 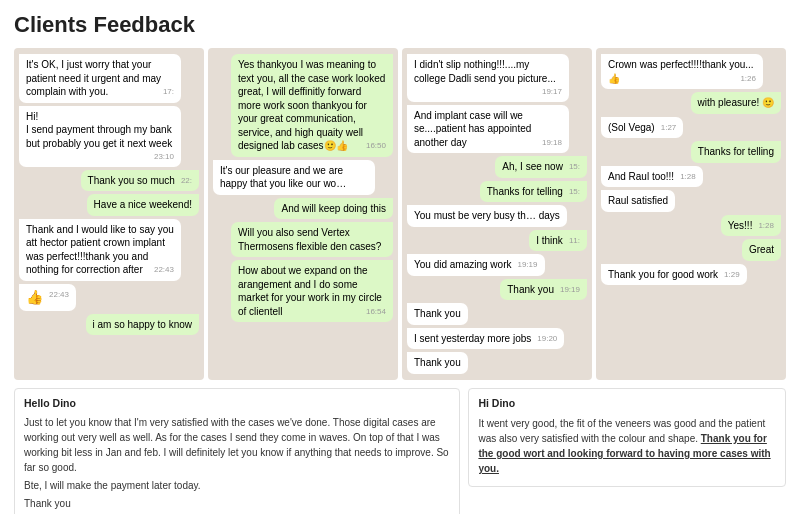 What do you see at coordinates (736, 103) in the screenshot?
I see `msg: with pleasure! 🙂` at bounding box center [736, 103].